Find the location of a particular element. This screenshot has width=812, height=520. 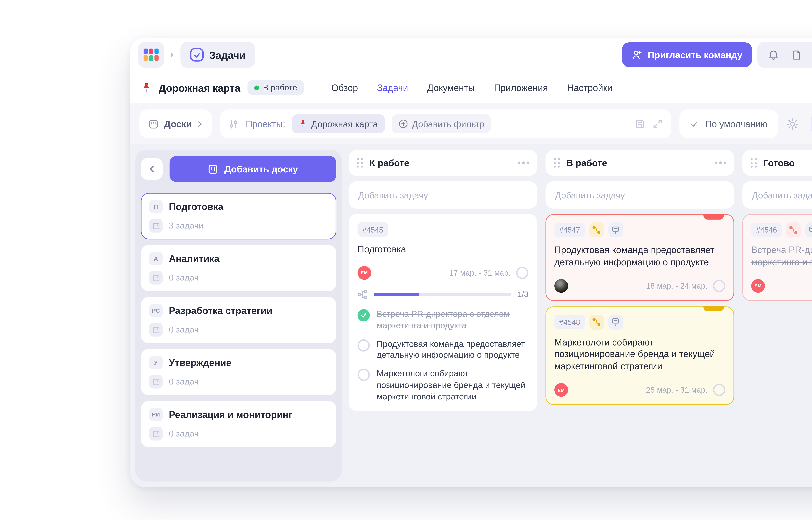

comment-icon is located at coordinates (808, 230).